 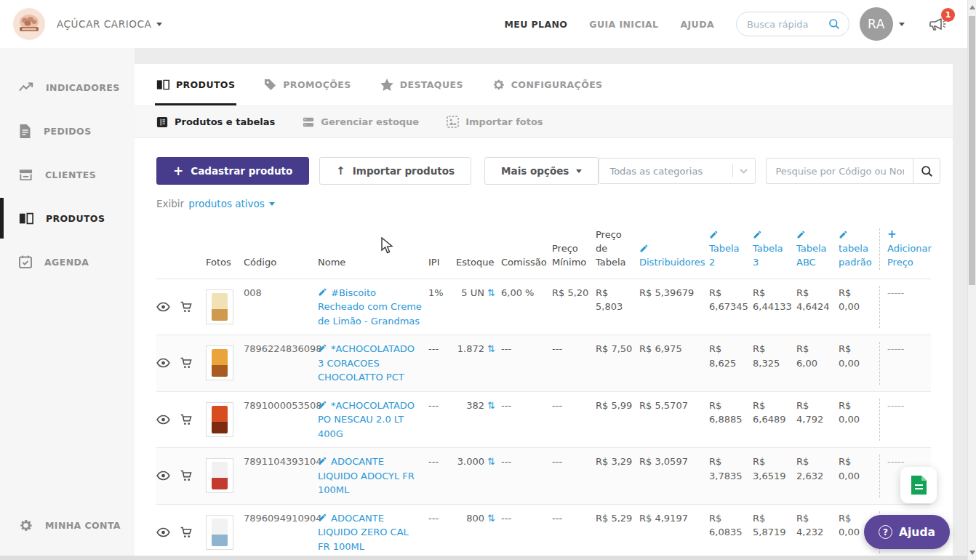 What do you see at coordinates (775, 364) in the screenshot?
I see `table3-price-value: R$ 8,325` at bounding box center [775, 364].